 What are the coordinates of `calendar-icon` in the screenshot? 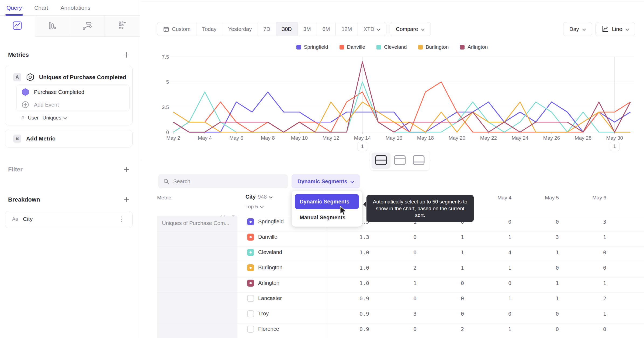 It's located at (166, 29).